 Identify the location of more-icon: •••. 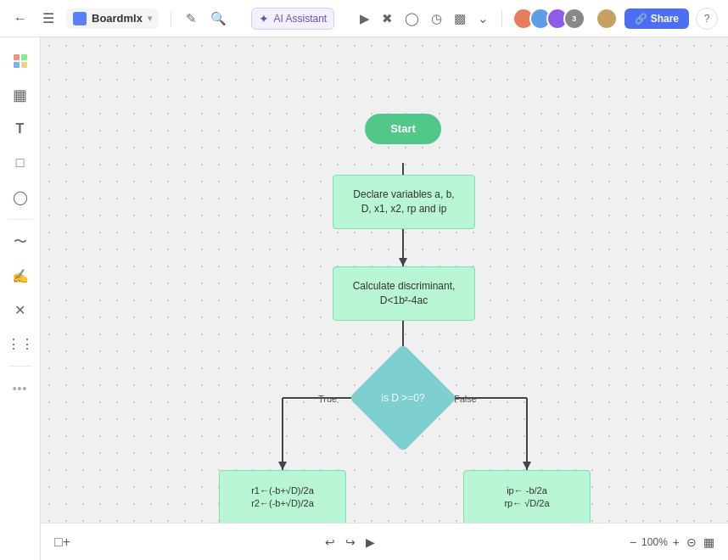
(20, 389).